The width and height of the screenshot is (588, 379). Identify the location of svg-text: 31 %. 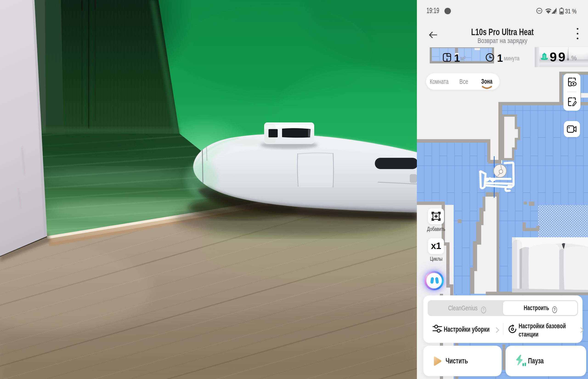
(571, 11).